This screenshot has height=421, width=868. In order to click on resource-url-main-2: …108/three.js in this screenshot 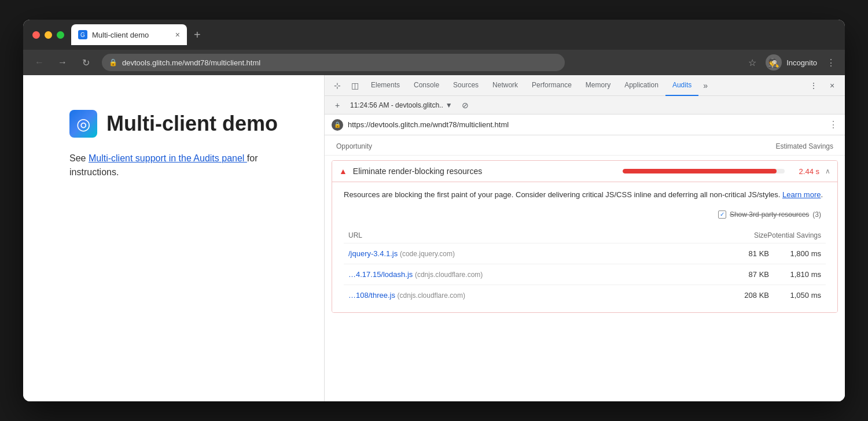, I will do `click(372, 295)`.